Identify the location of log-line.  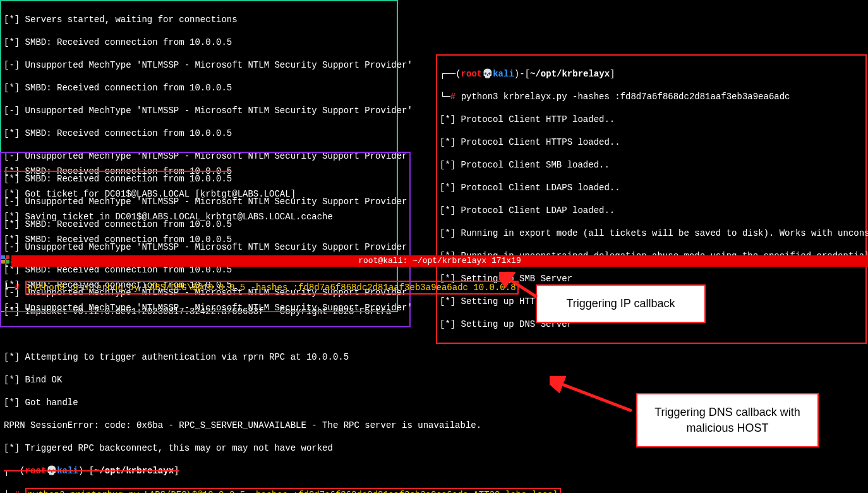
(434, 334).